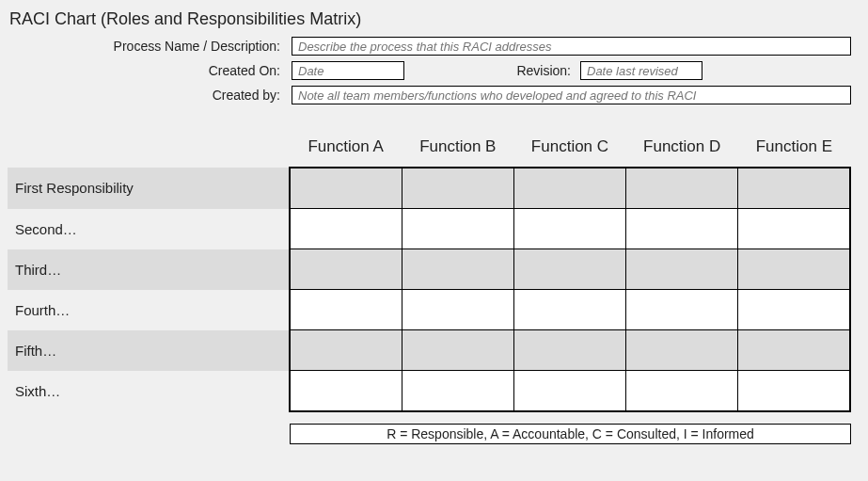 The image size is (868, 481). I want to click on raci-legend: R = Responsible, A = Accountable, C = Co…, so click(570, 434).